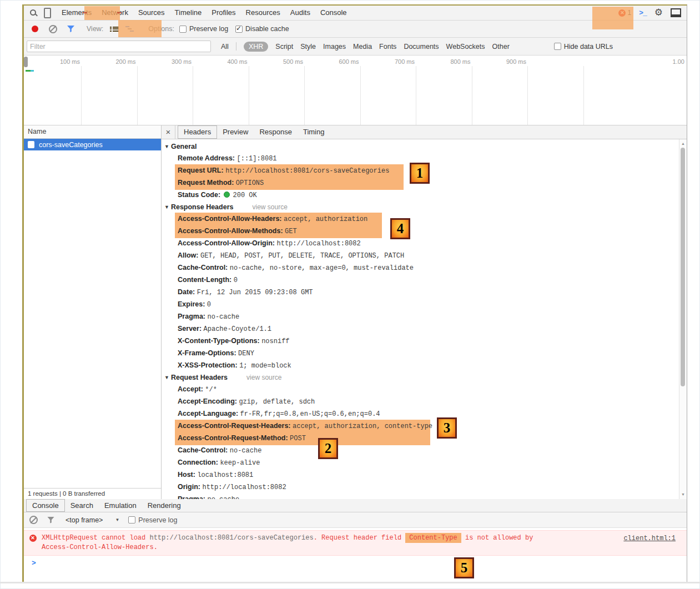  Describe the element at coordinates (223, 13) in the screenshot. I see `tab-profiles: Profiles` at that location.